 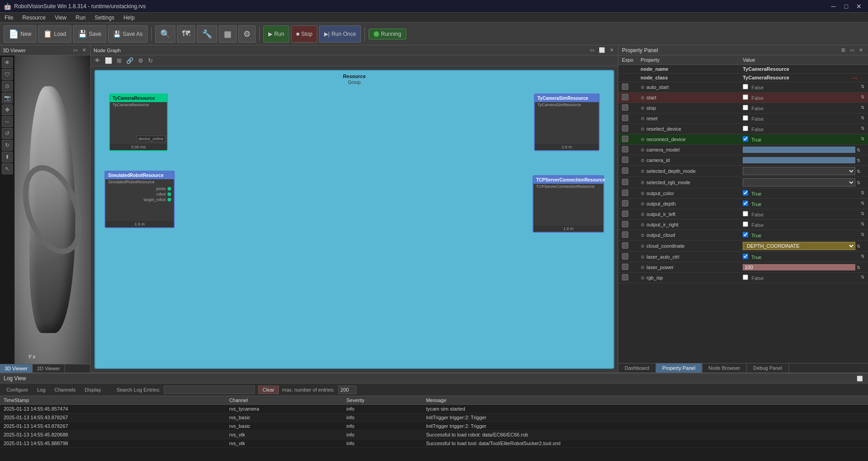 What do you see at coordinates (745, 203) in the screenshot?
I see `checkbox-output-depth` at bounding box center [745, 203].